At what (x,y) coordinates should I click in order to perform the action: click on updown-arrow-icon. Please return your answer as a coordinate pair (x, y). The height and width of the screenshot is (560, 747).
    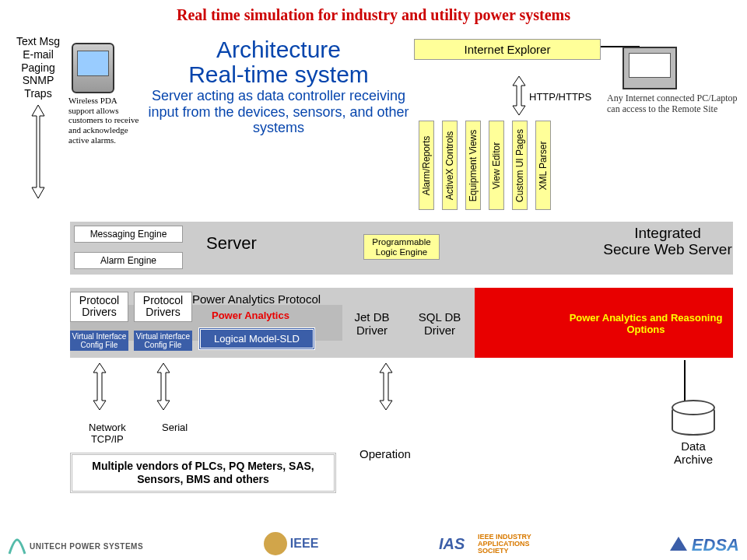
    Looking at the image, I should click on (38, 152).